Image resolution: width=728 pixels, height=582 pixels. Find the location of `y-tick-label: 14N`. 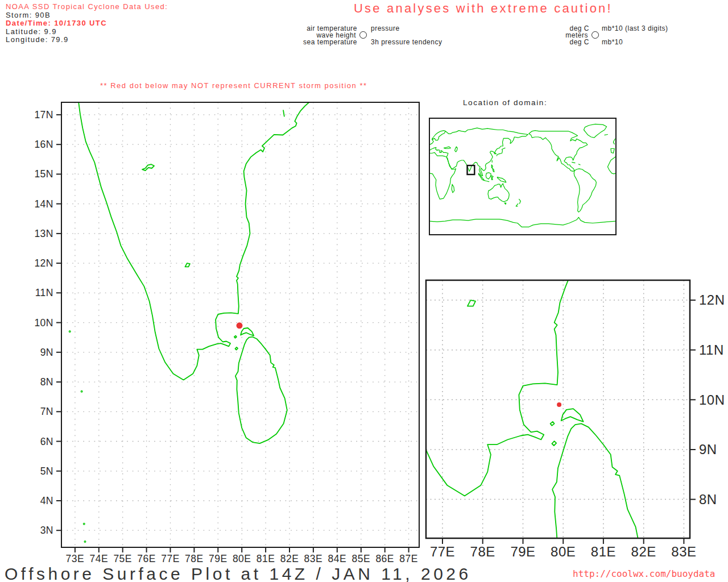

y-tick-label: 14N is located at coordinates (44, 204).